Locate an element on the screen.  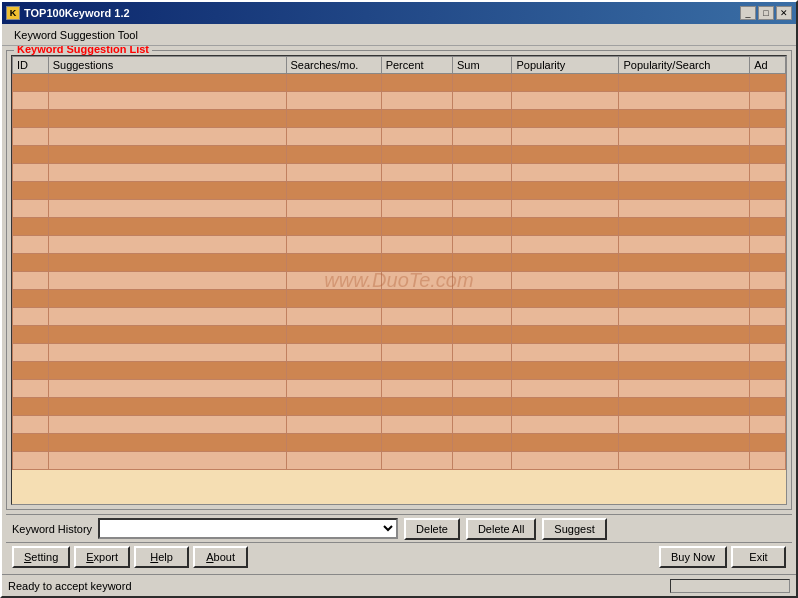
menu-item-keyword-suggestion-tool: Keyword Suggestion Tool is located at coordinates (76, 35).